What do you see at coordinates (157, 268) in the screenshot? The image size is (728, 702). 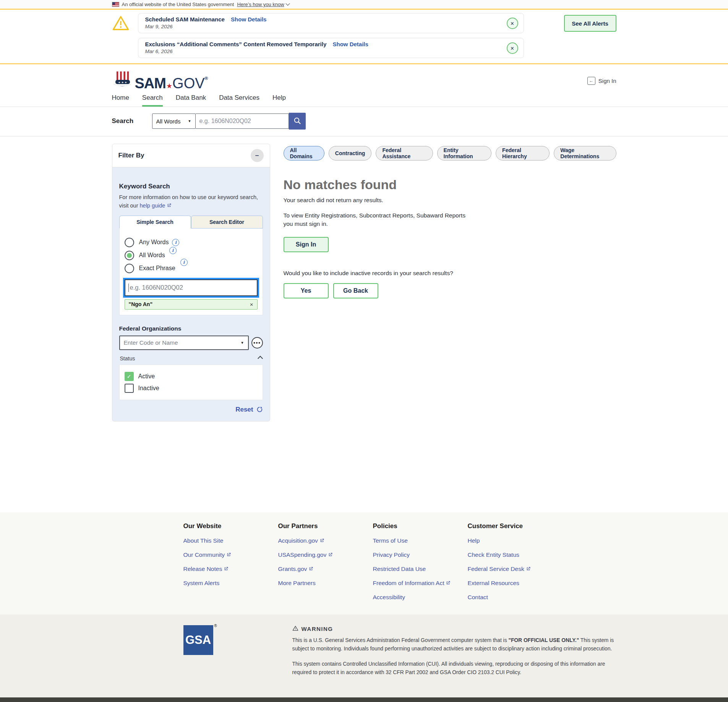 I see `radio-label-exact-phrase: Exact Phrase` at bounding box center [157, 268].